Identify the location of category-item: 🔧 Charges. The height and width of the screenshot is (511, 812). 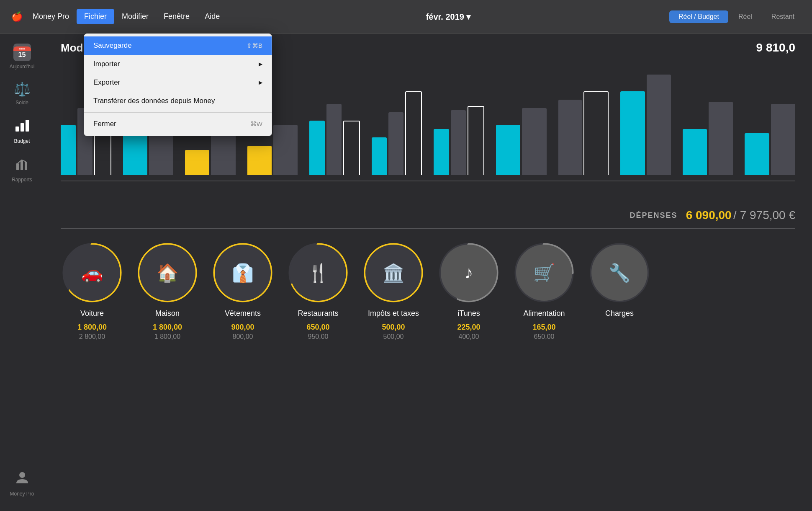
(619, 291).